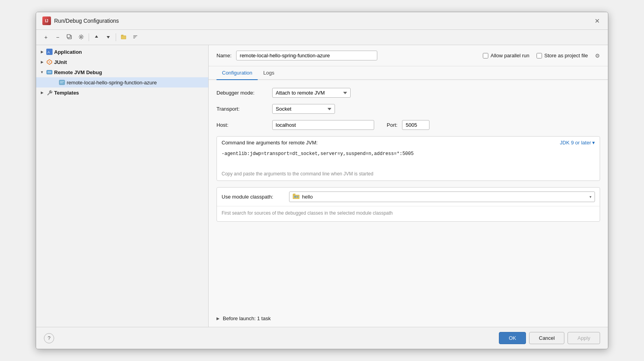  What do you see at coordinates (408, 319) in the screenshot?
I see `before-launch-section: ▶ Before launch: 1 task` at bounding box center [408, 319].